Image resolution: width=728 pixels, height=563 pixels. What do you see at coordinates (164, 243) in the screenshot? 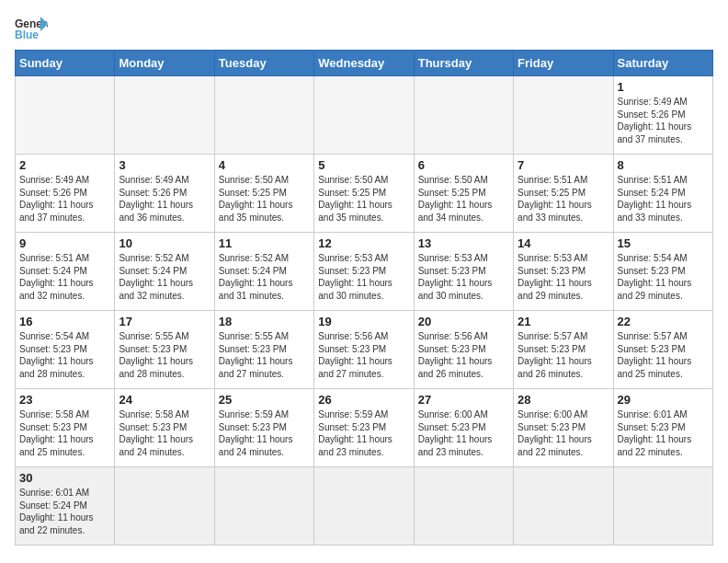
I see `day-number: 10` at bounding box center [164, 243].